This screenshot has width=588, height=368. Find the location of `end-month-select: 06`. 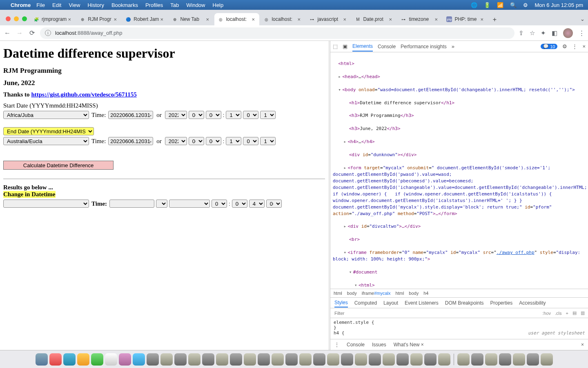

end-month-select: 06 is located at coordinates (196, 141).